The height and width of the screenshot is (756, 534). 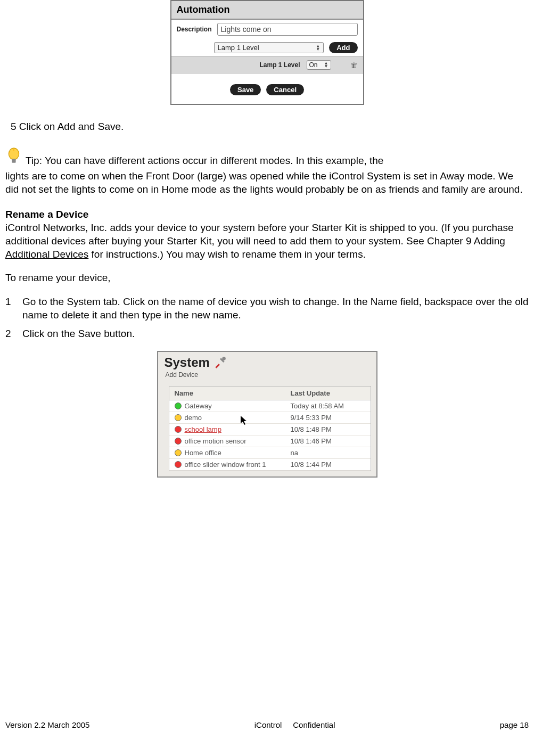 I want to click on rename-steps: 1Go to the System tab. Click on the name…, so click(x=267, y=318).